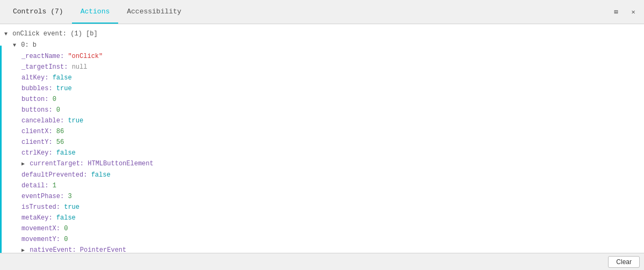  What do you see at coordinates (616, 12) in the screenshot?
I see `panel-toggle-icon: ⊞` at bounding box center [616, 12].